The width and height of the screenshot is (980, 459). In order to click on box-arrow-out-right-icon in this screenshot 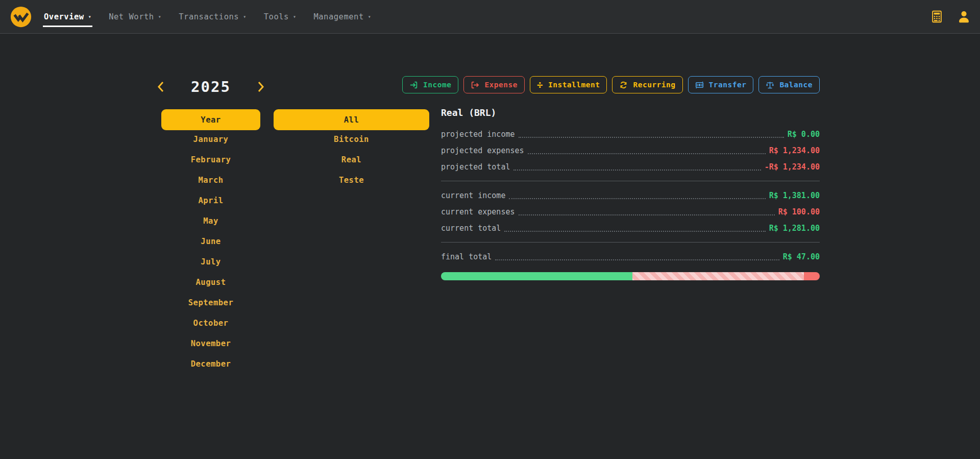, I will do `click(475, 85)`.